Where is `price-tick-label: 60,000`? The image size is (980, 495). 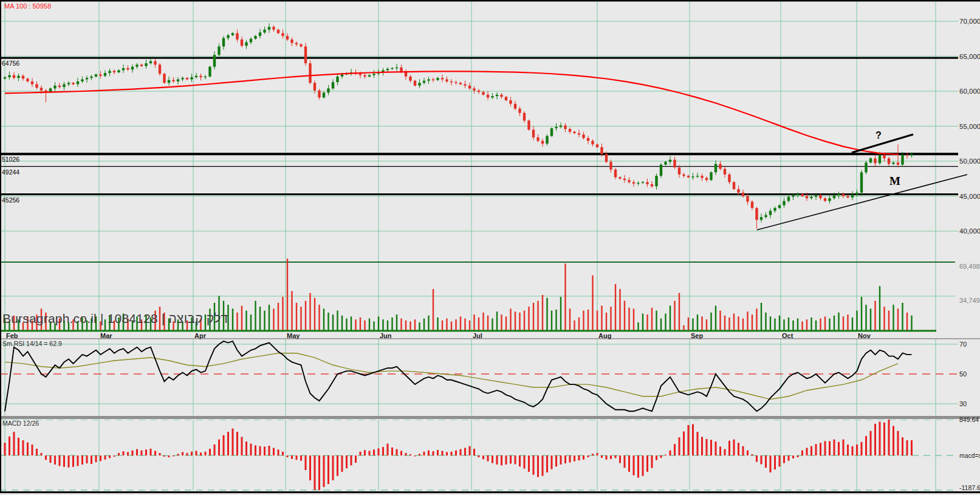 price-tick-label: 60,000 is located at coordinates (970, 91).